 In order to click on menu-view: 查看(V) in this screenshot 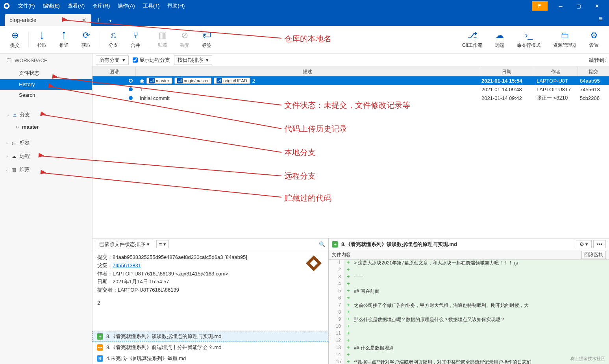, I will do `click(76, 6)`.